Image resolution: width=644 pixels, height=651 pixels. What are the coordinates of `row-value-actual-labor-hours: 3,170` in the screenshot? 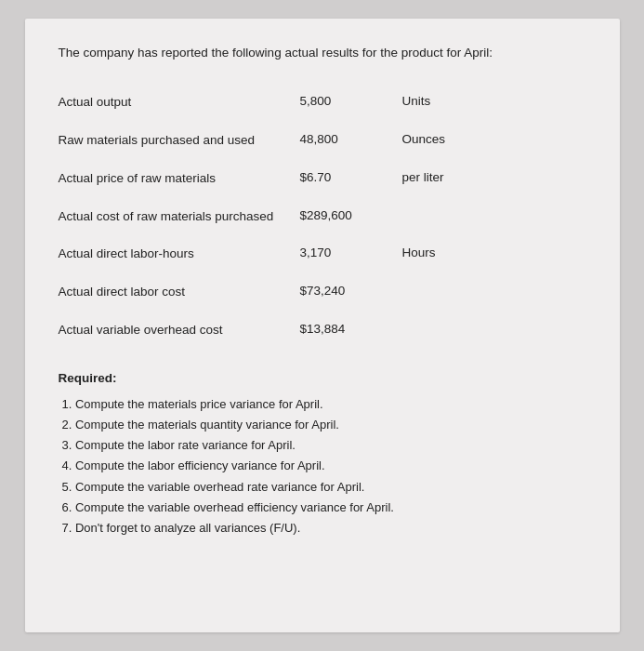 It's located at (351, 253).